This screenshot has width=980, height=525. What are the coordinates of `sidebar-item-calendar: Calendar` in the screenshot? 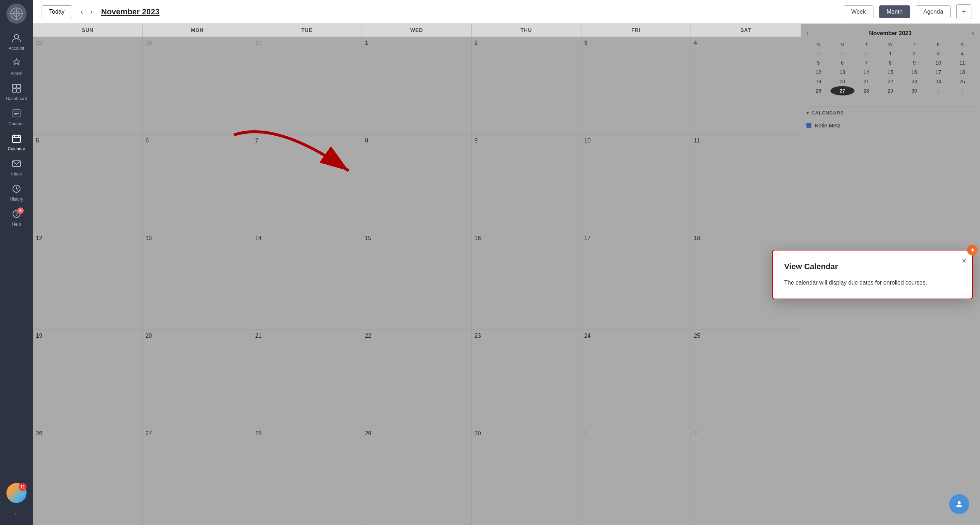 It's located at (17, 142).